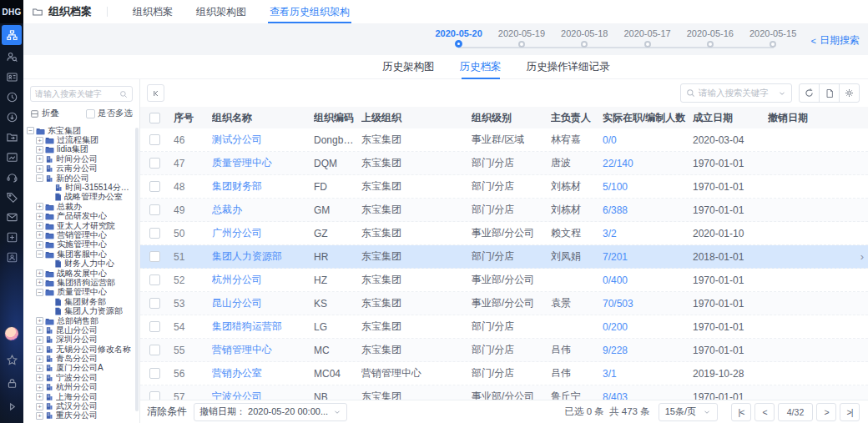 Image resolution: width=868 pixels, height=423 pixels. What do you see at coordinates (826, 412) in the screenshot?
I see `next-page-button: >` at bounding box center [826, 412].